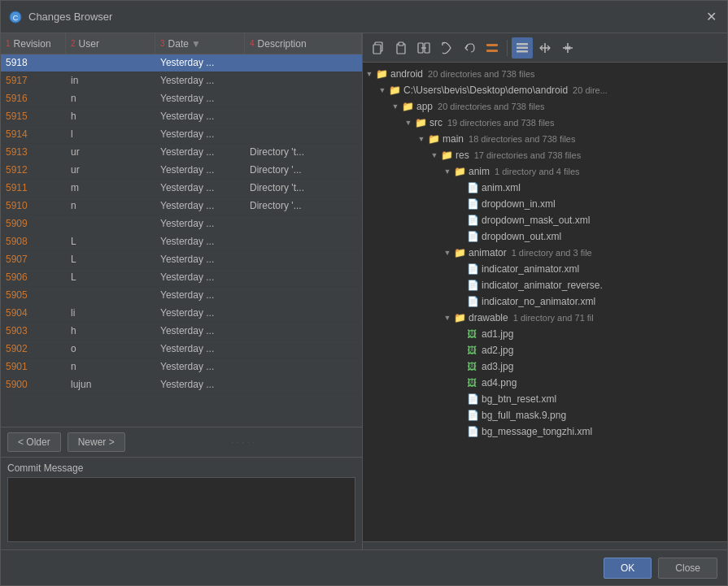  Describe the element at coordinates (545, 204) in the screenshot. I see `tree-file: 📄 dropdown_in.xml` at that location.